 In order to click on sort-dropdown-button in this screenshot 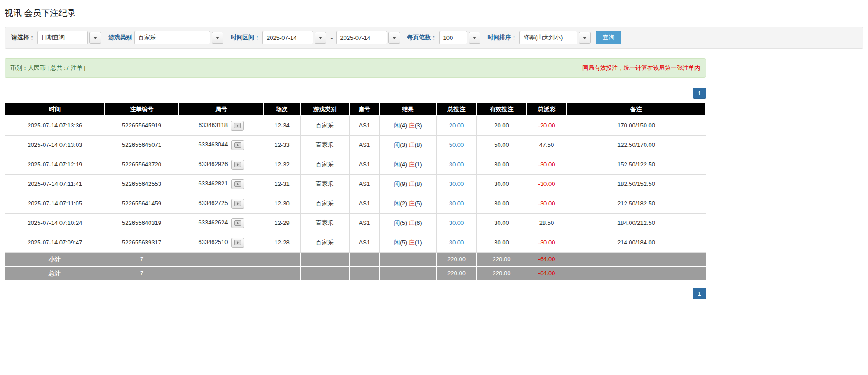, I will do `click(585, 38)`.